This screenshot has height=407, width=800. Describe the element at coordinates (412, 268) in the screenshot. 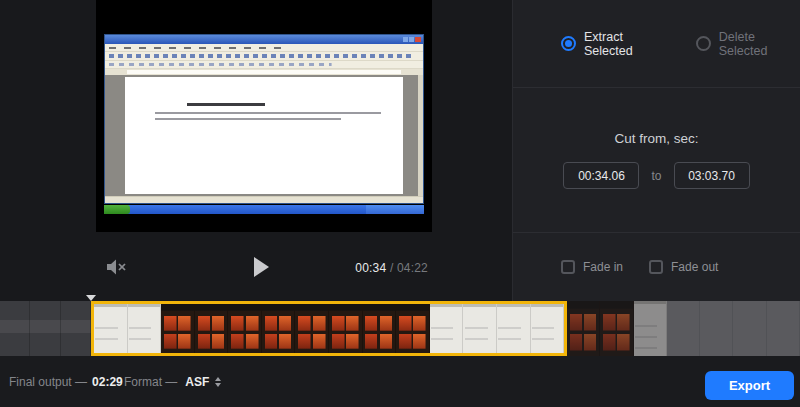

I see `total-time: 04:22` at that location.